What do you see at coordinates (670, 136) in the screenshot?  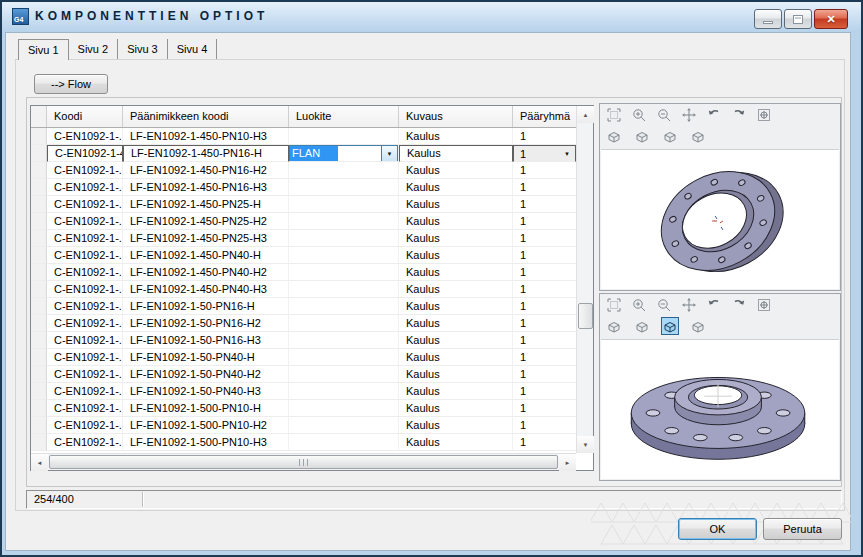 I see `view-3-icon` at bounding box center [670, 136].